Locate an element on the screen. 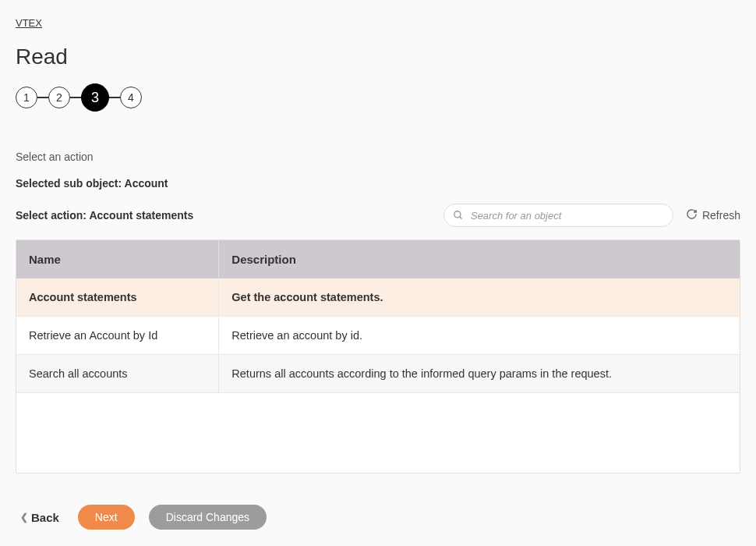  select-action-value: Account statements is located at coordinates (141, 215).